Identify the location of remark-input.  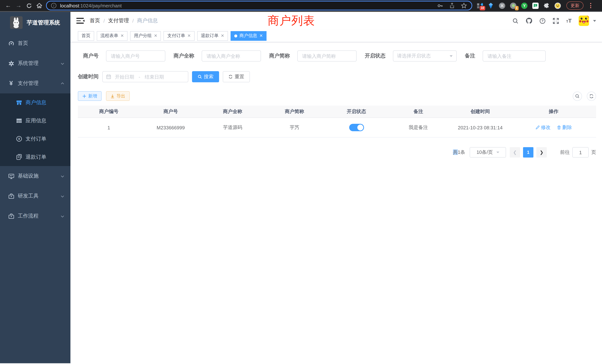
(514, 56).